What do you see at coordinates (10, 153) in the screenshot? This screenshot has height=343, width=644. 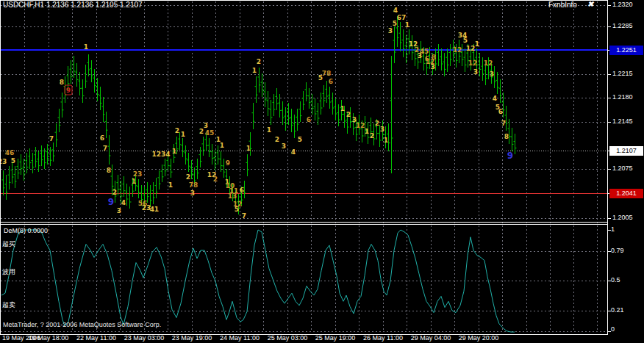 I see `count-label: 46` at bounding box center [10, 153].